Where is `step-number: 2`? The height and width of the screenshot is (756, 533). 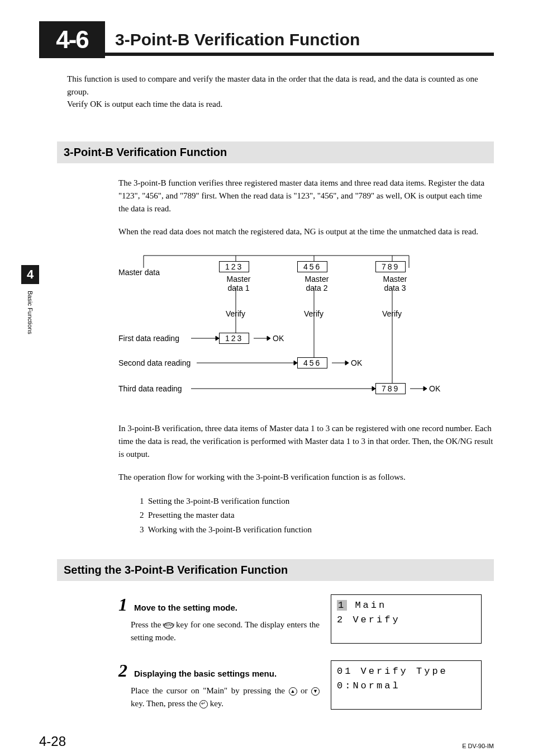
step-number: 2 is located at coordinates (123, 671).